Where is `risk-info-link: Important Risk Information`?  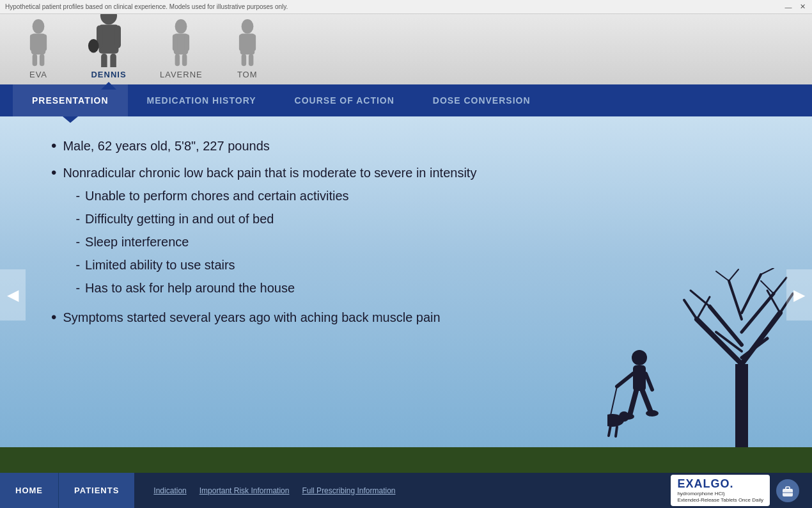 risk-info-link: Important Risk Information is located at coordinates (244, 491).